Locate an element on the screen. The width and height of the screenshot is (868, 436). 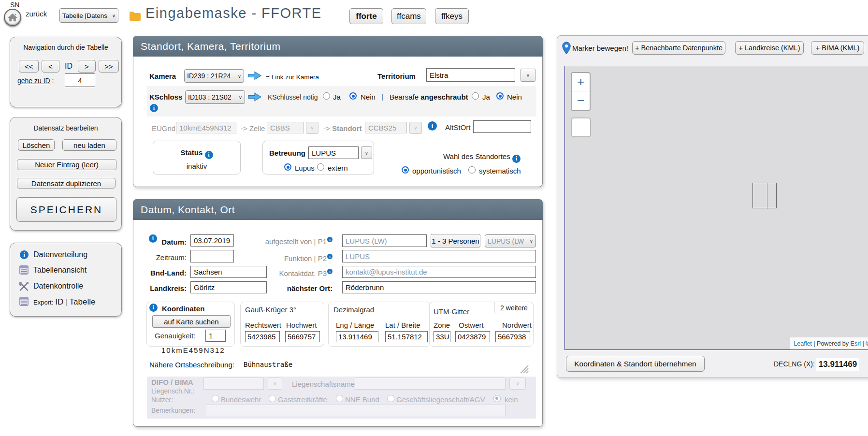
zoom-in-button: + is located at coordinates (581, 82).